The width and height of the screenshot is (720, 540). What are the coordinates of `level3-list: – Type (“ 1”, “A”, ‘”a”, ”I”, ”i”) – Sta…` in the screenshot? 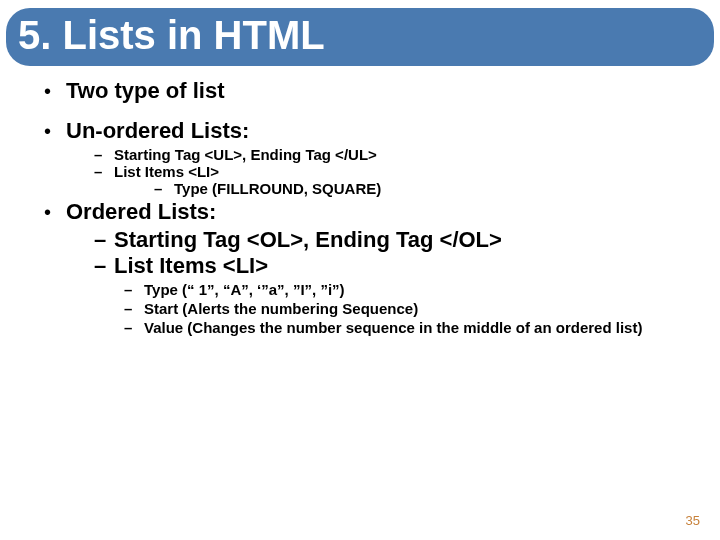 It's located at (413, 309).